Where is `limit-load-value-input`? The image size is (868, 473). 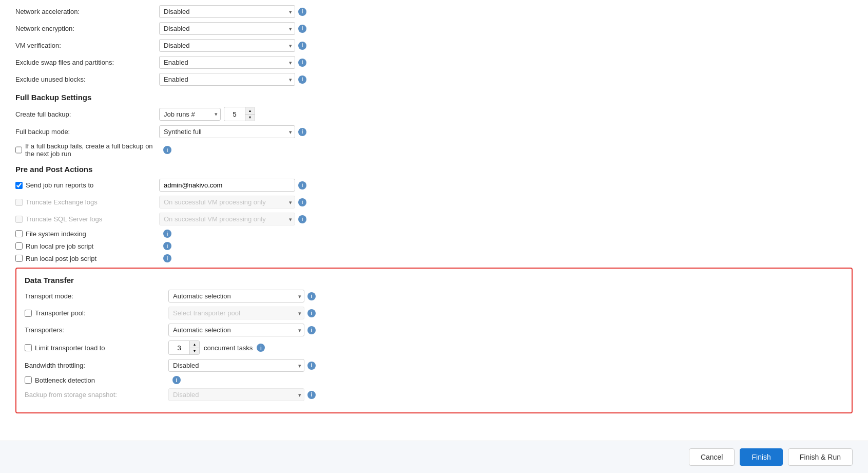 limit-load-value-input is located at coordinates (179, 348).